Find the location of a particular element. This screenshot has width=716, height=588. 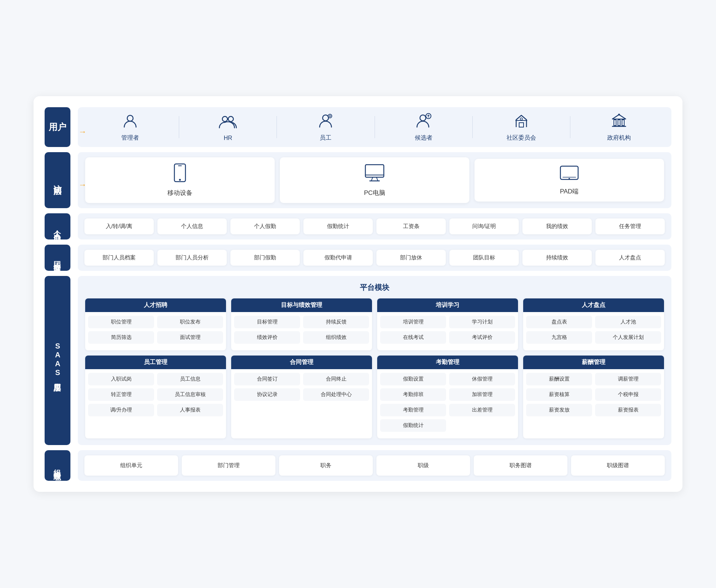

team-item-4: 部门放休 is located at coordinates (411, 258).